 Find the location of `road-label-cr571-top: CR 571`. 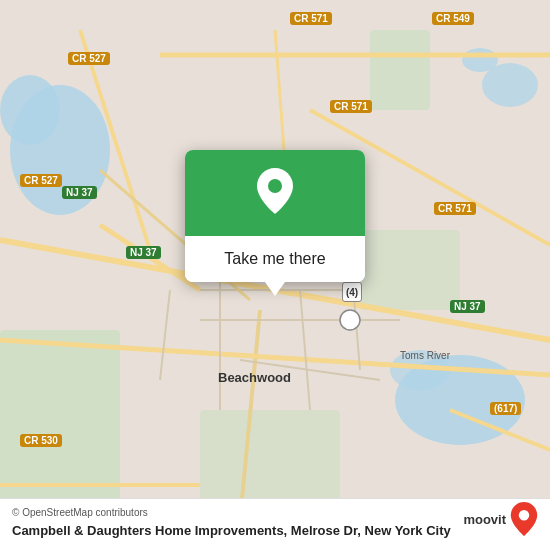

road-label-cr571-top: CR 571 is located at coordinates (311, 18).